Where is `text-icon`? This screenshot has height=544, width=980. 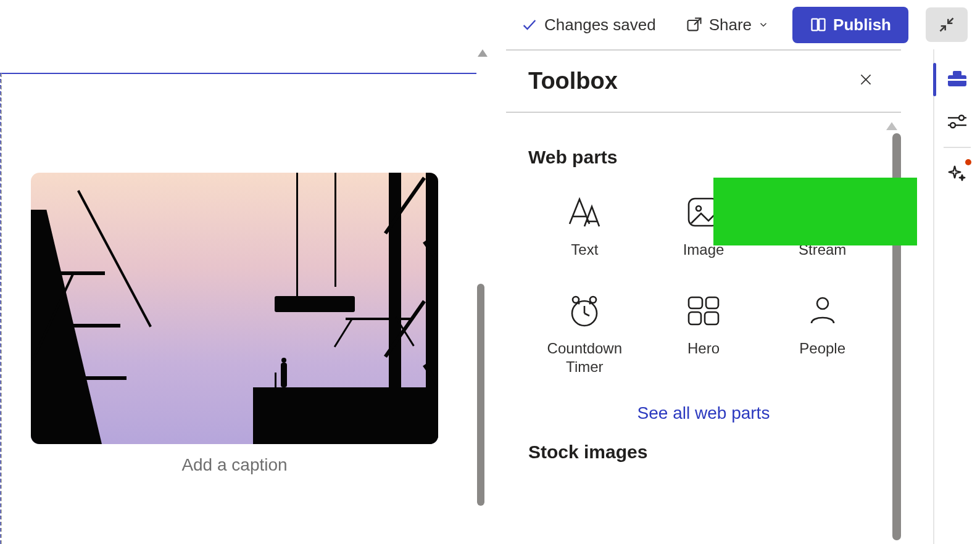 text-icon is located at coordinates (584, 212).